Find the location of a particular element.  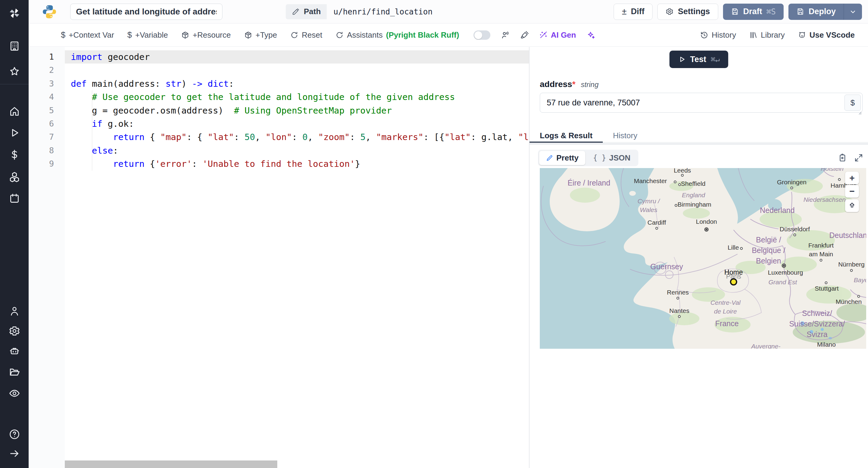

result-tabs: Logs & Result History is located at coordinates (699, 136).